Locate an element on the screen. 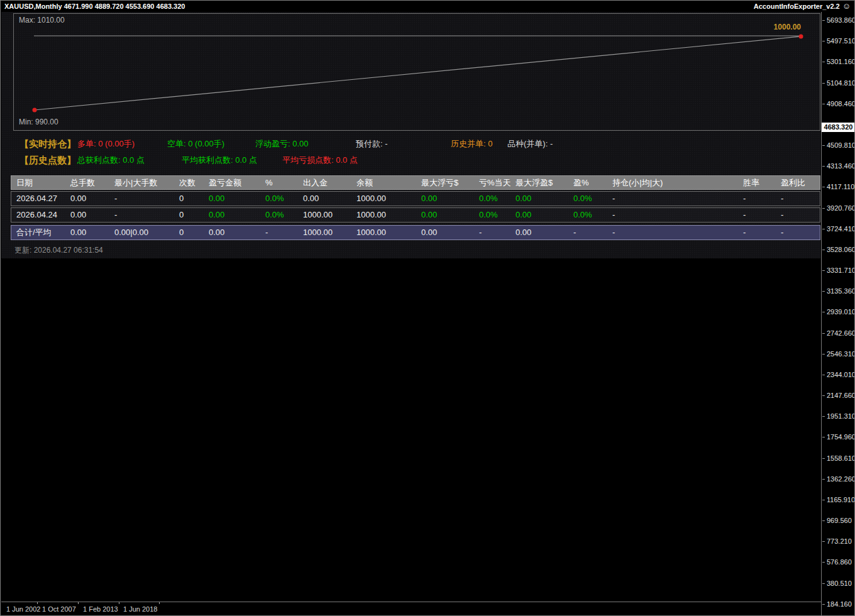  table-header-cell: 亏%当天 is located at coordinates (495, 182).